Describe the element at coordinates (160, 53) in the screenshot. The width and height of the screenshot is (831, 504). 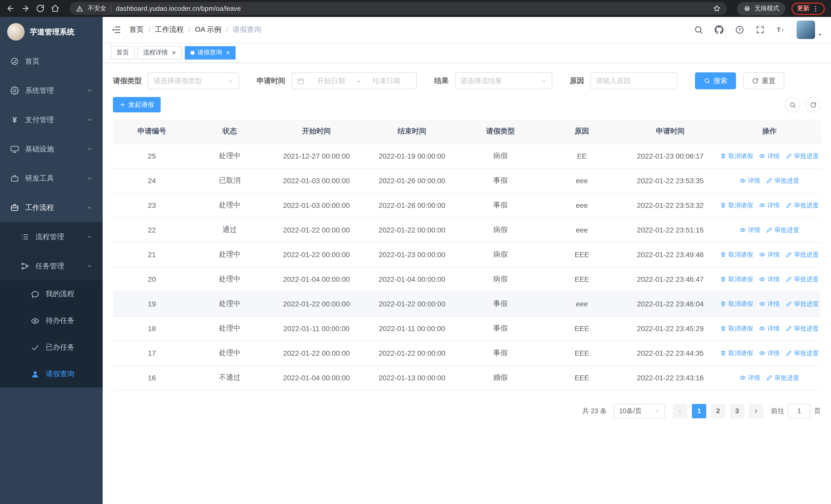
I see `tab-process-detail: 流程详情 ×` at that location.